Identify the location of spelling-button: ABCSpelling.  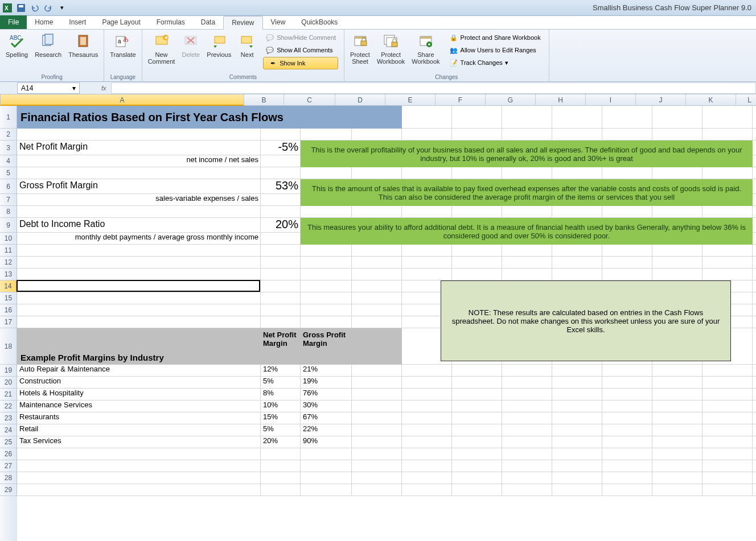
(17, 45).